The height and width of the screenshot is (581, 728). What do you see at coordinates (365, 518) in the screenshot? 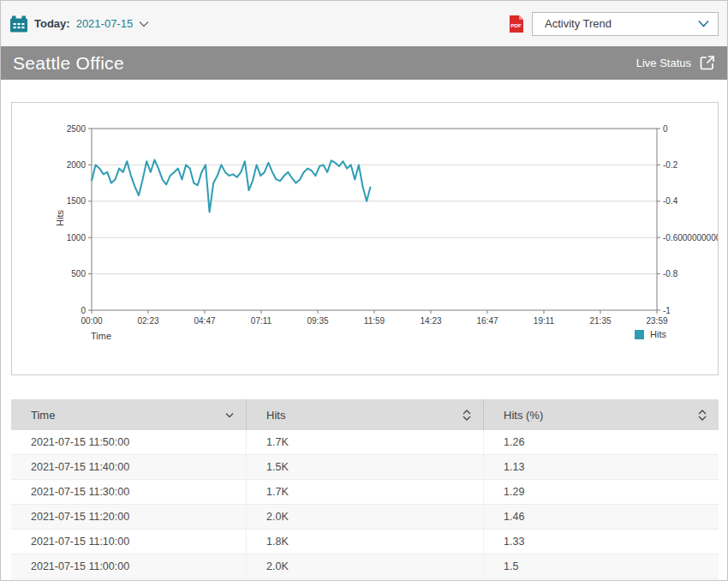
I see `table-row: 2021-07-15 11:20:002.0K1.46` at bounding box center [365, 518].